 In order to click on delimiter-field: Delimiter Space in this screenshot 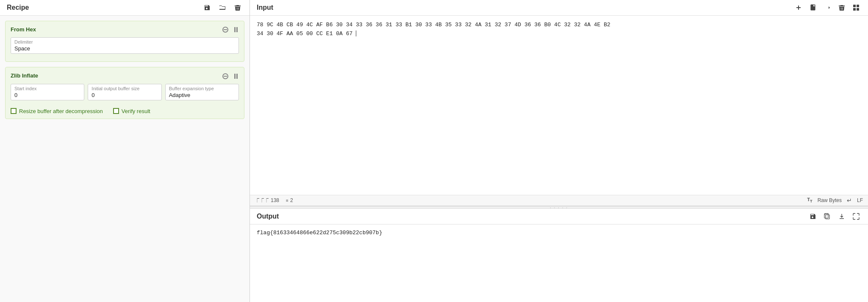, I will do `click(125, 46)`.